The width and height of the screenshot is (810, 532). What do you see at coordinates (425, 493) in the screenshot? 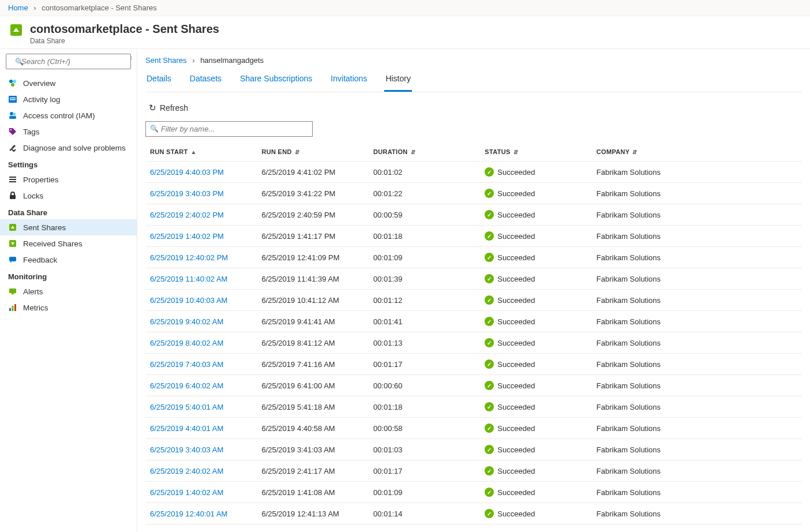
I see `duration-cell: 00:01:09` at bounding box center [425, 493].